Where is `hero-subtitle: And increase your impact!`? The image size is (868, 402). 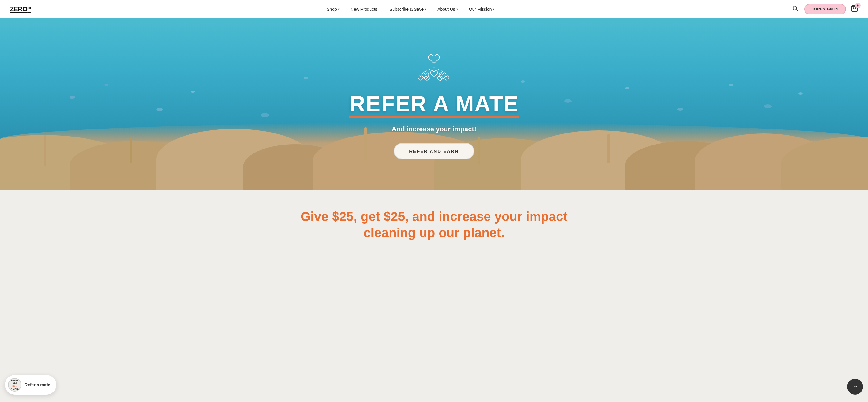
hero-subtitle: And increase your impact! is located at coordinates (434, 129).